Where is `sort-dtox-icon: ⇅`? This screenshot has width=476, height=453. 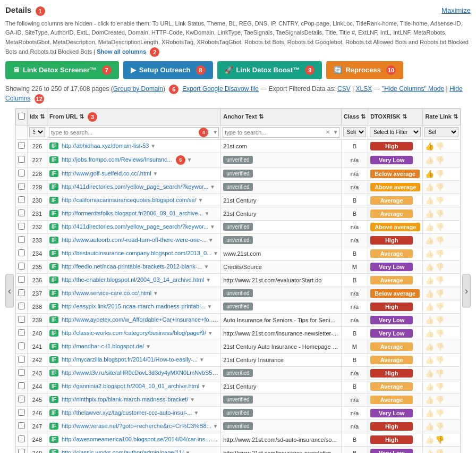 sort-dtox-icon: ⇅ is located at coordinates (405, 116).